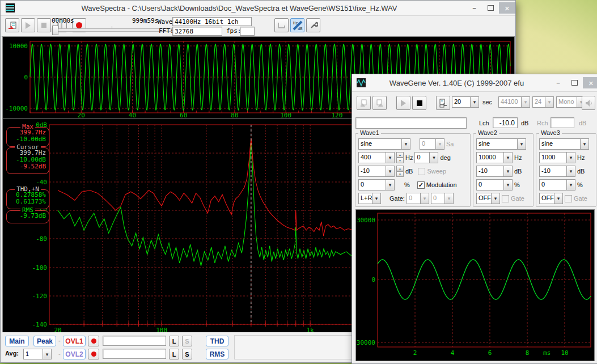  Describe the element at coordinates (443, 103) in the screenshot. I see `file-export-icon` at that location.